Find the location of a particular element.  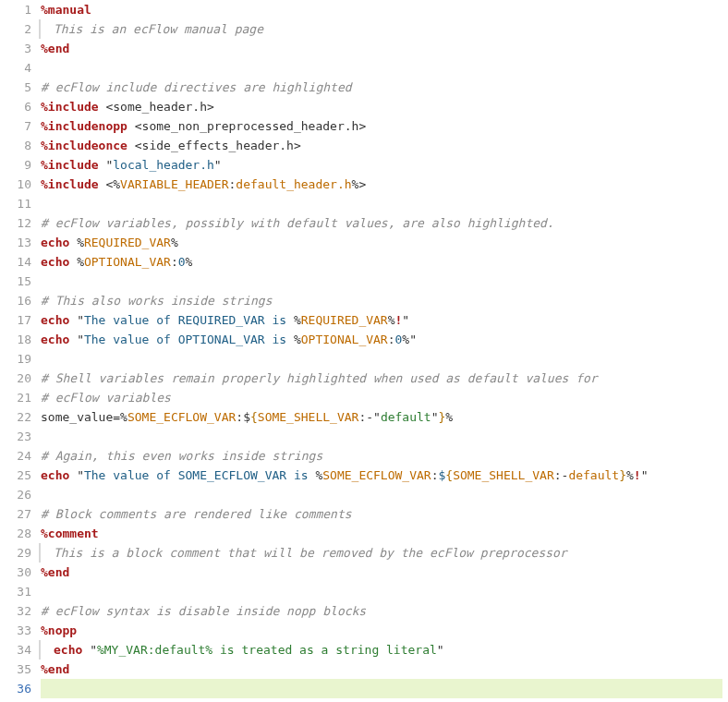

line-number: 6 is located at coordinates (16, 107).